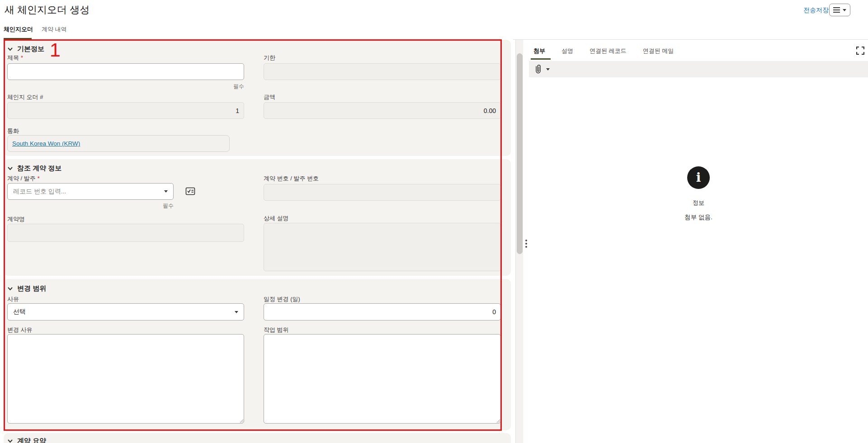 The width and height of the screenshot is (868, 443). Describe the element at coordinates (27, 440) in the screenshot. I see `section-header-contract-summary: 계약 요약` at that location.